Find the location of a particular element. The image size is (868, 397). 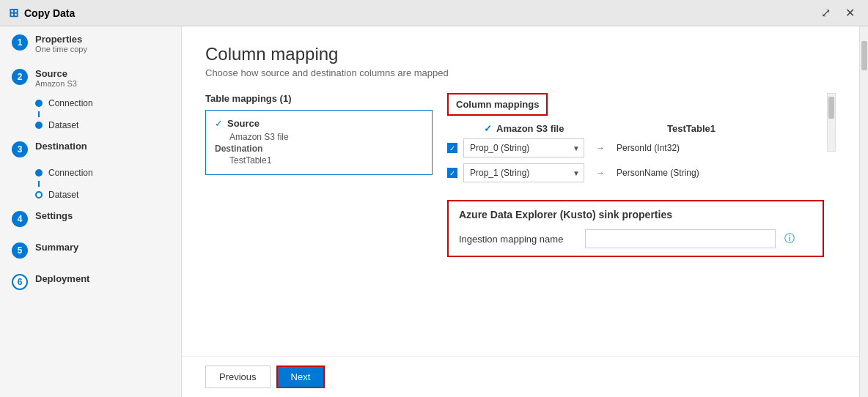

source-check-icon: ✓ is located at coordinates (218, 123).